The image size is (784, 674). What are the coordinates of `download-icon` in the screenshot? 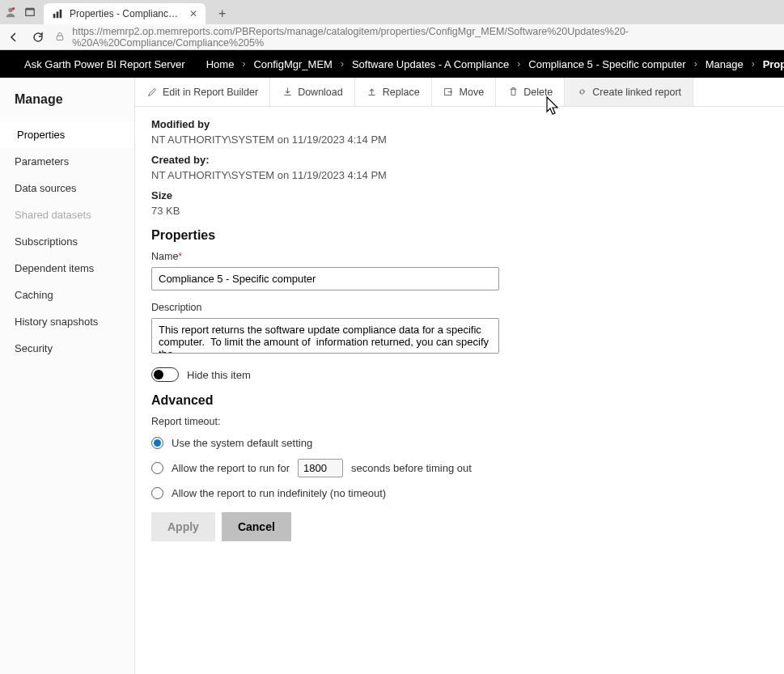 It's located at (287, 92).